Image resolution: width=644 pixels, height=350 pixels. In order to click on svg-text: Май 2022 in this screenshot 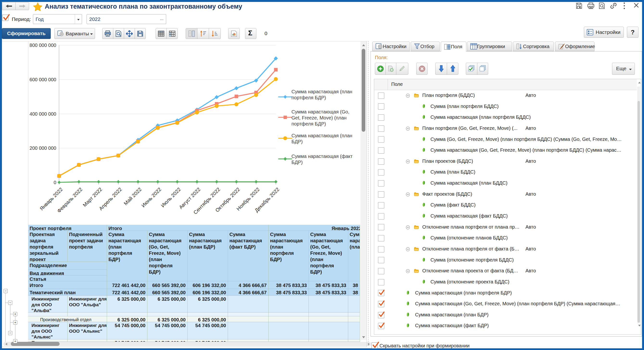, I will do `click(132, 197)`.